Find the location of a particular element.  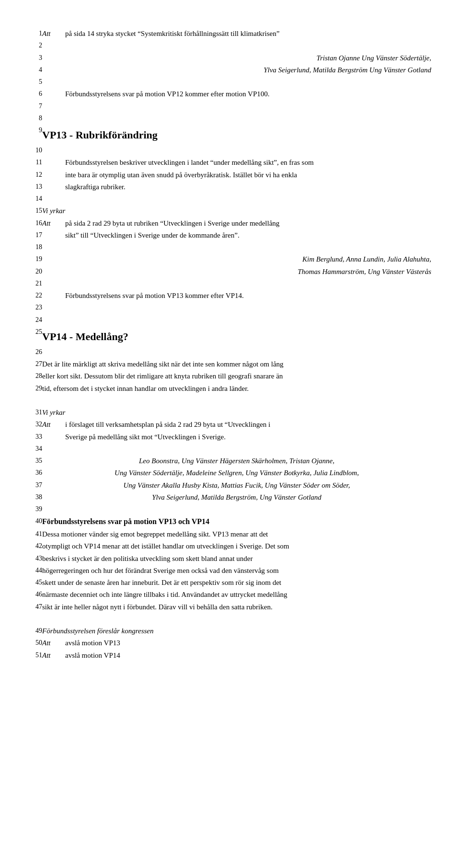

line-text: avslå motion VP13 is located at coordinates (248, 643).